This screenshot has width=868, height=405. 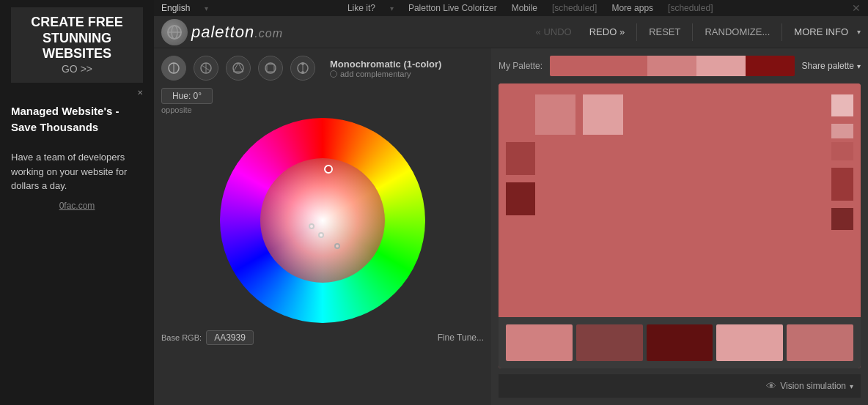 What do you see at coordinates (554, 32) in the screenshot?
I see `undo-button: « UNDO` at bounding box center [554, 32].